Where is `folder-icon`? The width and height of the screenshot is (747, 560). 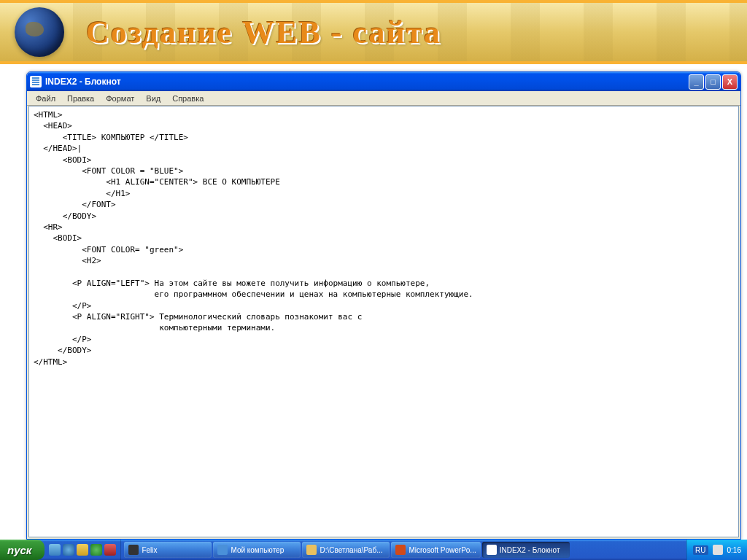
folder-icon is located at coordinates (311, 550).